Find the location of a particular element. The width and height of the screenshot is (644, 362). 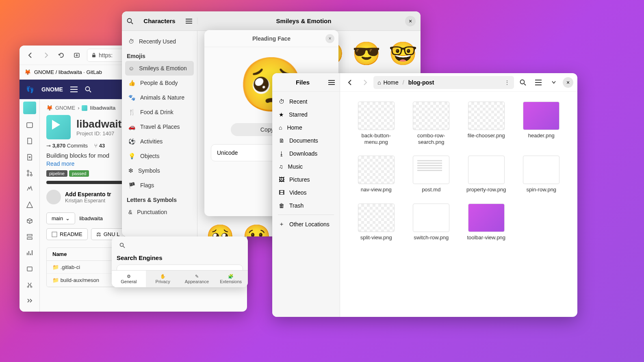

cat-symbols: ❇Symbols is located at coordinates (159, 171).